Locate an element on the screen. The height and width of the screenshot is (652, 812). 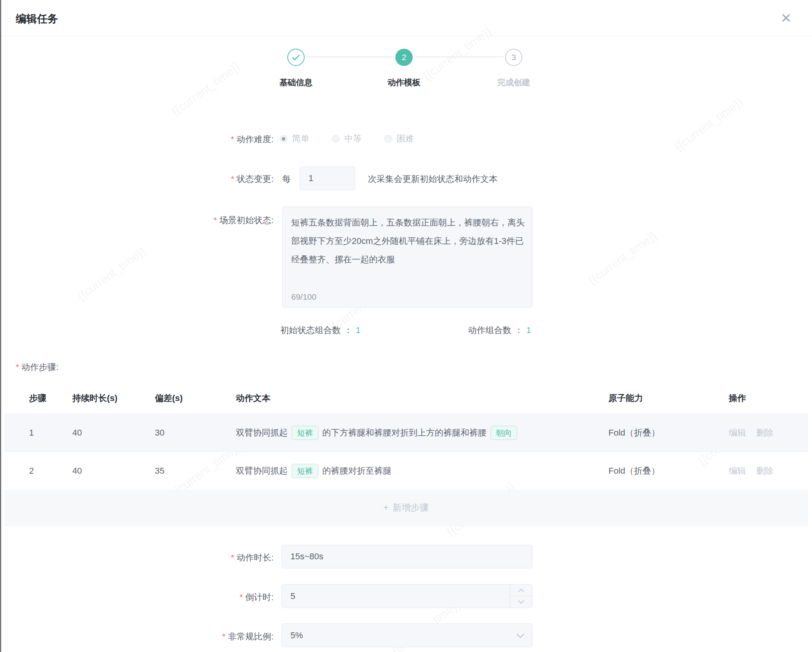
radio-circle-checked-icon is located at coordinates (284, 139).